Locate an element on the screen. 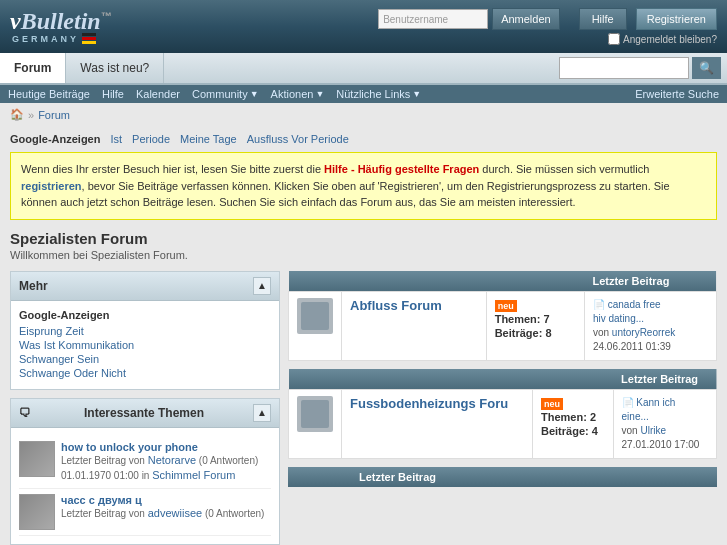 This screenshot has width=727, height=545. forum-header-lastpost-3: Letzter Beitrag is located at coordinates (534, 477).